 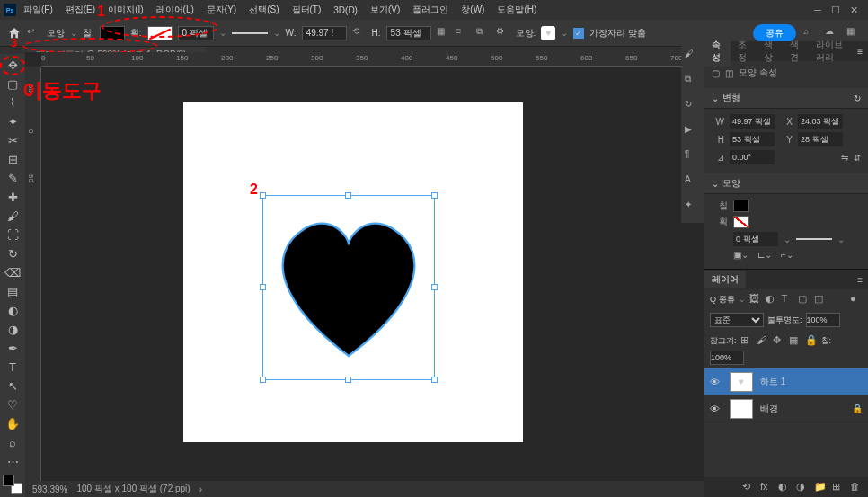 I want to click on handle-ml, so click(x=262, y=288).